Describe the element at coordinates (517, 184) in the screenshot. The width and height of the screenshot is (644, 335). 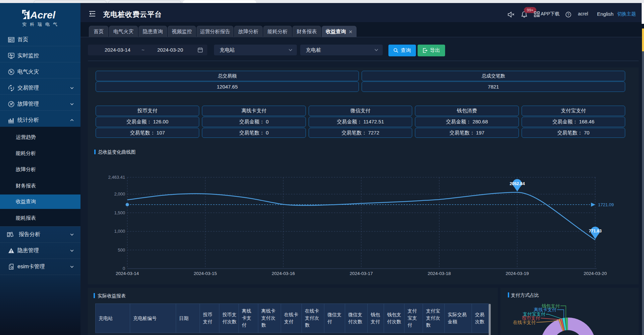
I see `svg-text: 2052.84` at that location.